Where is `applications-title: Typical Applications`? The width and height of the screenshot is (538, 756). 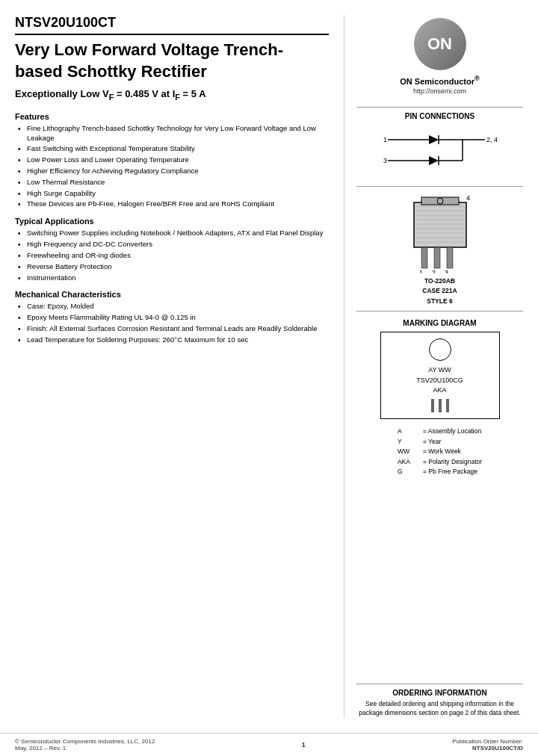
applications-title: Typical Applications is located at coordinates (172, 221).